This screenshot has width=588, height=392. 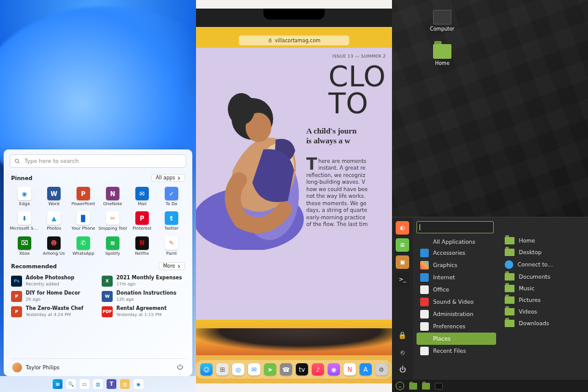 What do you see at coordinates (543, 241) in the screenshot?
I see `place-home: Home` at bounding box center [543, 241].